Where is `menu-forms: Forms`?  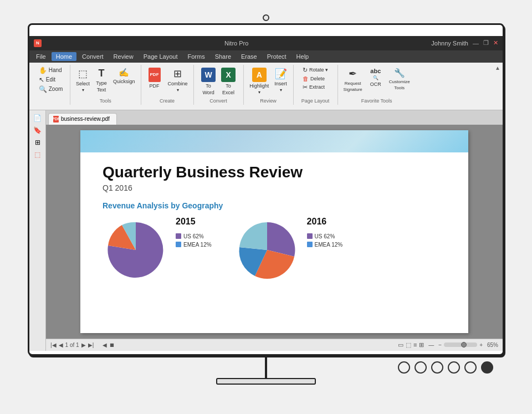
menu-forms: Forms is located at coordinates (196, 57).